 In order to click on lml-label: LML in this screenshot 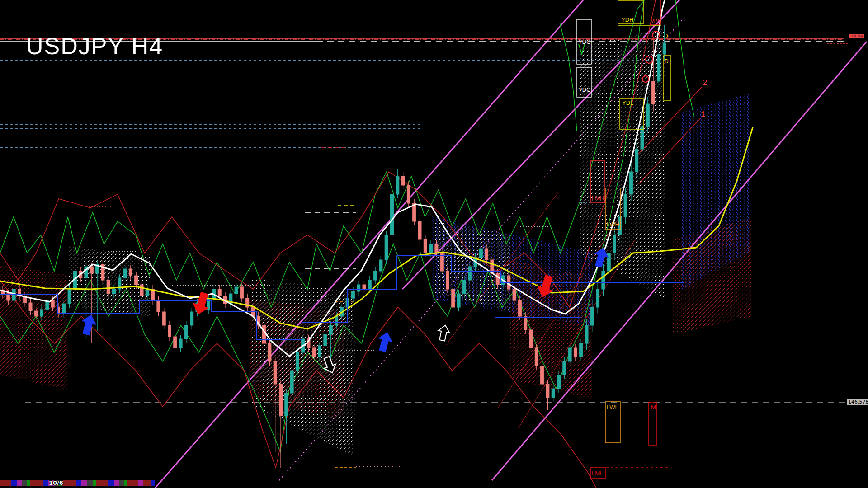, I will do `click(598, 474)`.